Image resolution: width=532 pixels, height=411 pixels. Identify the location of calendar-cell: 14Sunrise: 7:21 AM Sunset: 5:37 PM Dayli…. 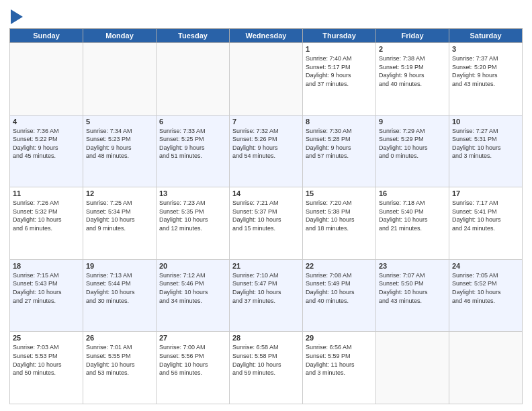
(266, 224).